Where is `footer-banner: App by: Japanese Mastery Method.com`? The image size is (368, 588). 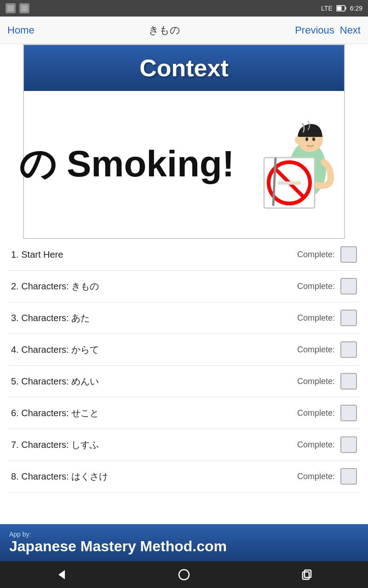
footer-banner: App by: Japanese Mastery Method.com is located at coordinates (184, 543).